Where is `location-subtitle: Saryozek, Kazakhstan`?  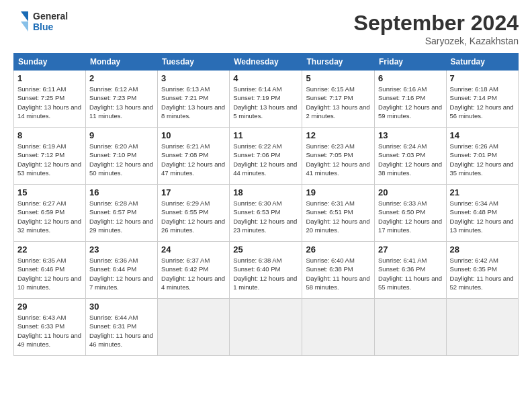
location-subtitle: Saryozek, Kazakhstan is located at coordinates (437, 41).